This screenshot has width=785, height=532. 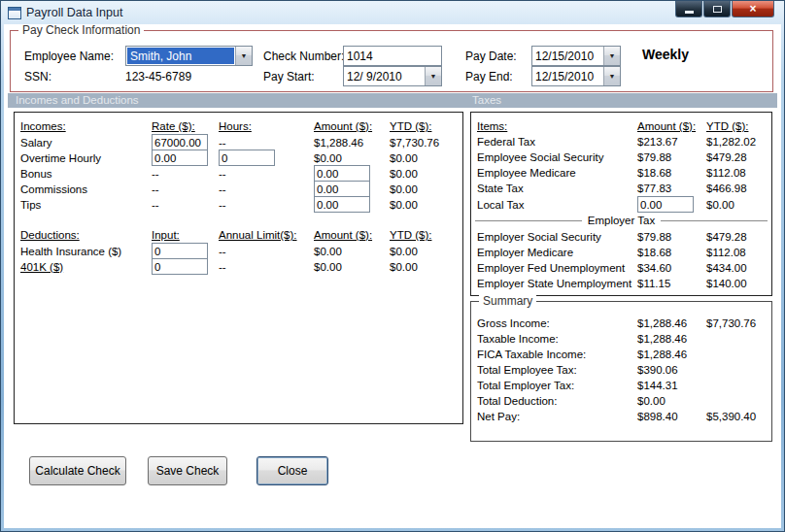 I want to click on emp-medicare-ytd: $112.08, so click(x=738, y=173).